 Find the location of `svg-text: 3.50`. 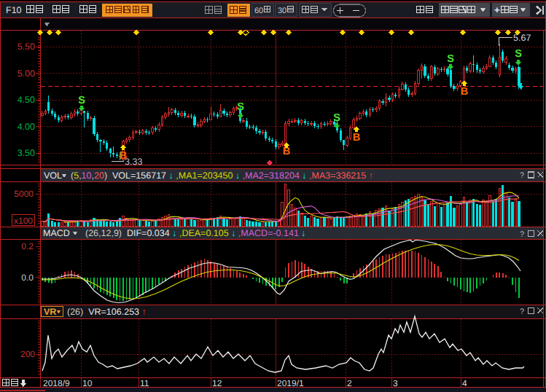

svg-text: 3.50 is located at coordinates (26, 153).